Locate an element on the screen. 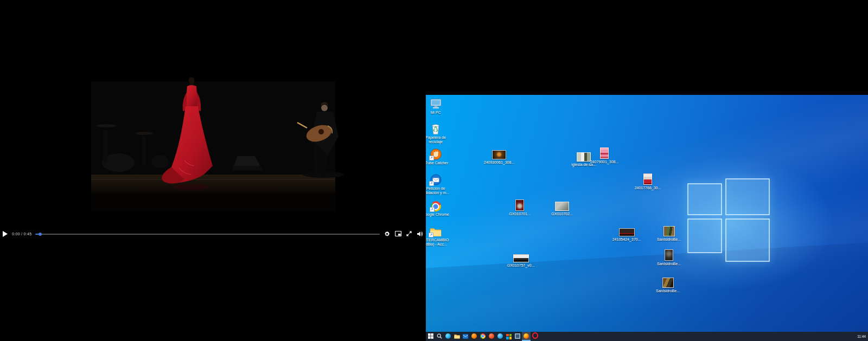  picture-in-picture-icon is located at coordinates (398, 234).